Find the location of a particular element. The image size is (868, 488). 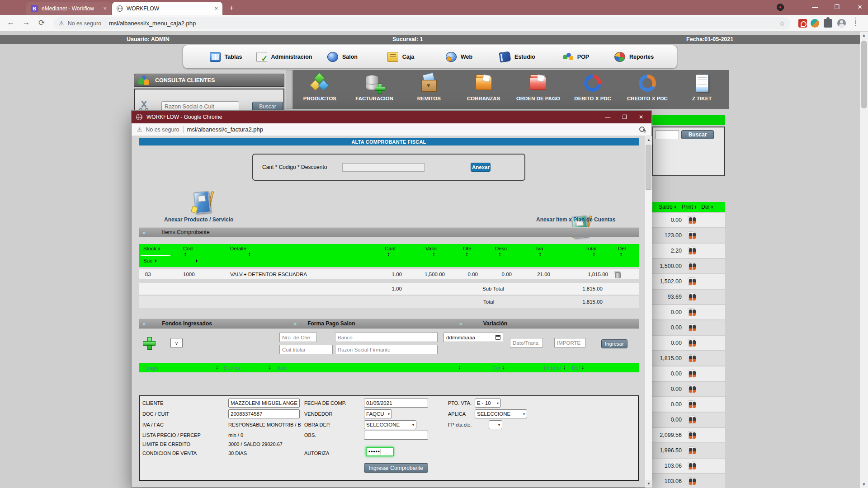

quick-add-input is located at coordinates (383, 167).